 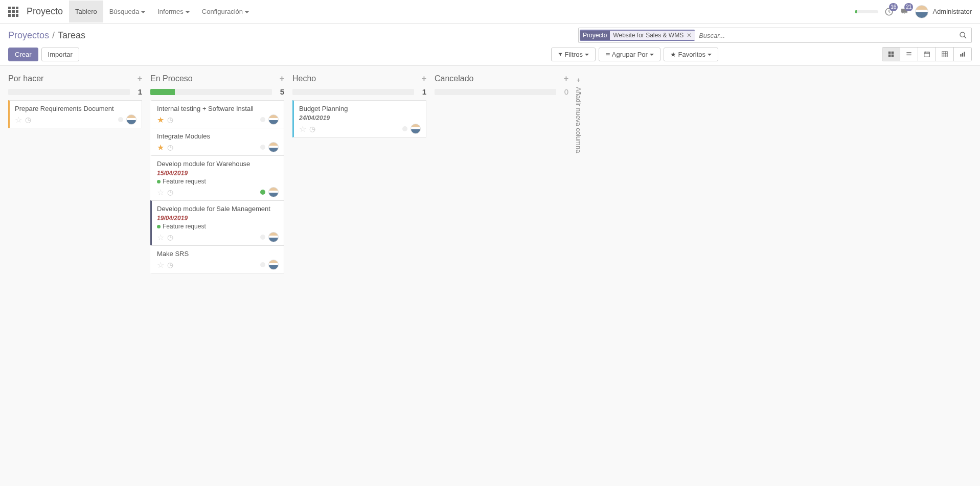 I want to click on kanban-column: Por hacer + 1 Prepare Requirements Docum…, so click(x=75, y=100).